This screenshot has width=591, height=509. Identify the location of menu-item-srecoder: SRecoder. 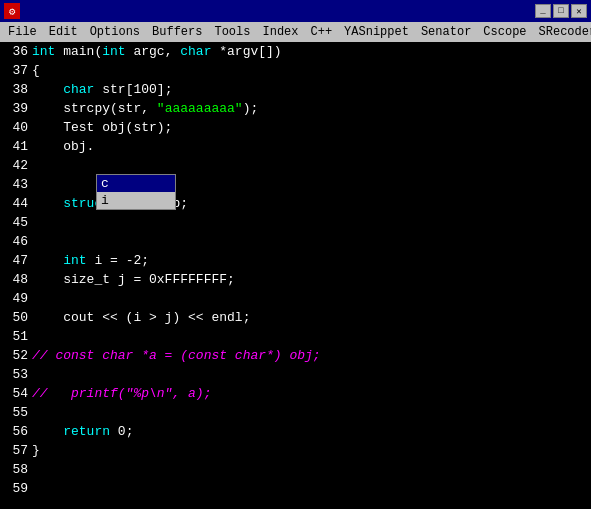
(562, 32).